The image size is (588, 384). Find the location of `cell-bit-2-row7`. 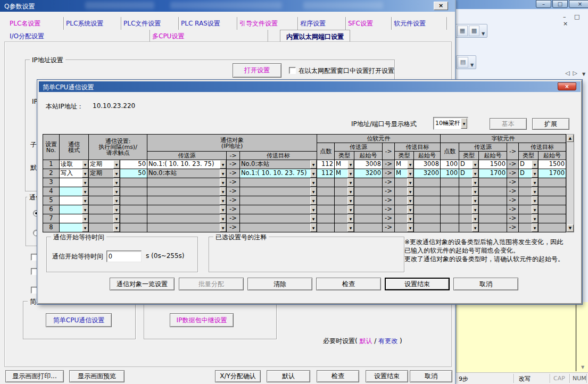

cell-bit-2-row7 is located at coordinates (368, 219).